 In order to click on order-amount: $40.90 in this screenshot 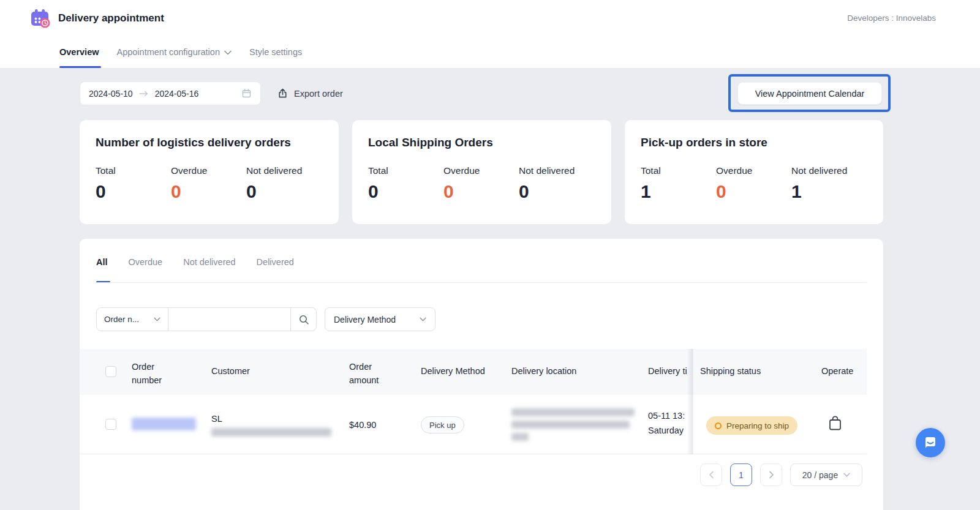, I will do `click(363, 425)`.